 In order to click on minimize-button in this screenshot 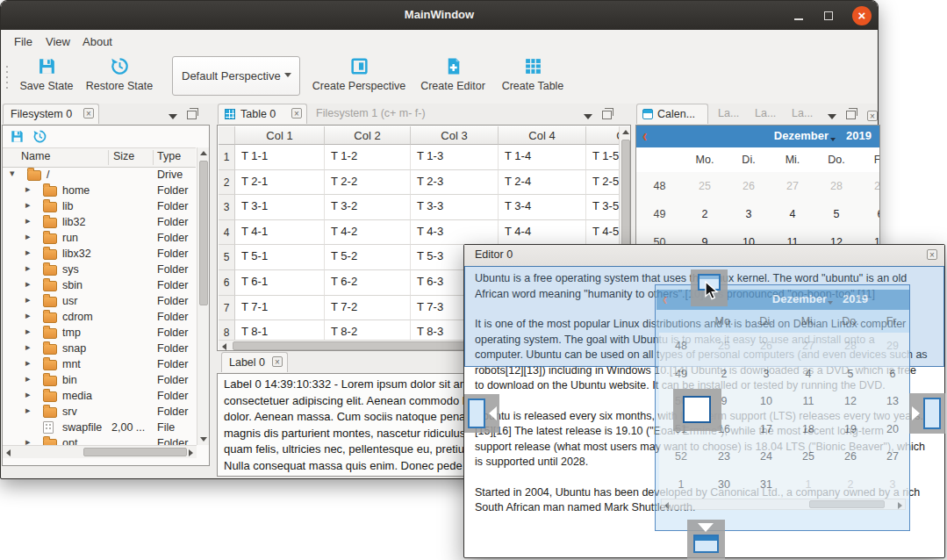, I will do `click(799, 16)`.